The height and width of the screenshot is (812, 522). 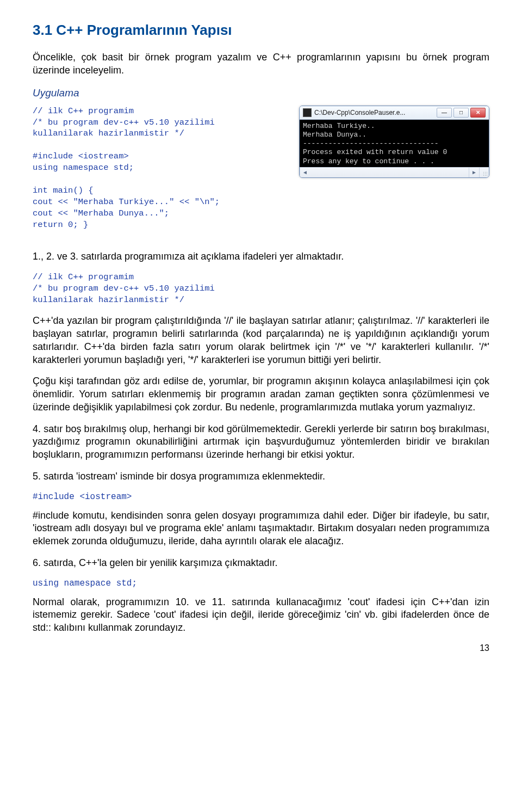 What do you see at coordinates (261, 30) in the screenshot?
I see `section-title: 3.1 C++ Programlarının Yapısı` at bounding box center [261, 30].